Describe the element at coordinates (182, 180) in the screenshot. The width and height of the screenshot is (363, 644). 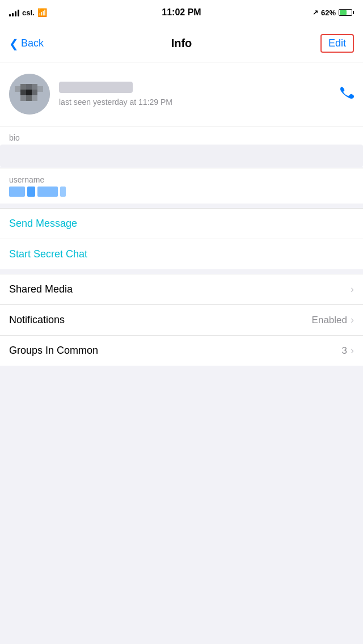
I see `username-label: username` at that location.